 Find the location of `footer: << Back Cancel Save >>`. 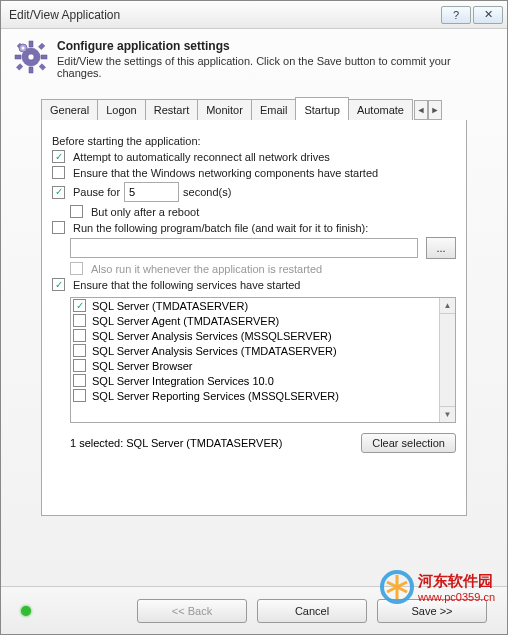

footer: << Back Cancel Save >> is located at coordinates (254, 610).